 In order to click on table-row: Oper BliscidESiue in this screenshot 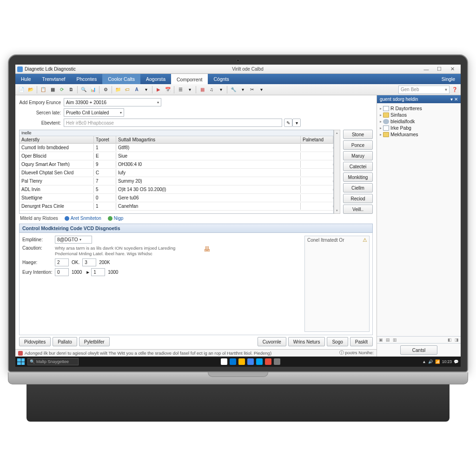, I will do `click(177, 156)`.